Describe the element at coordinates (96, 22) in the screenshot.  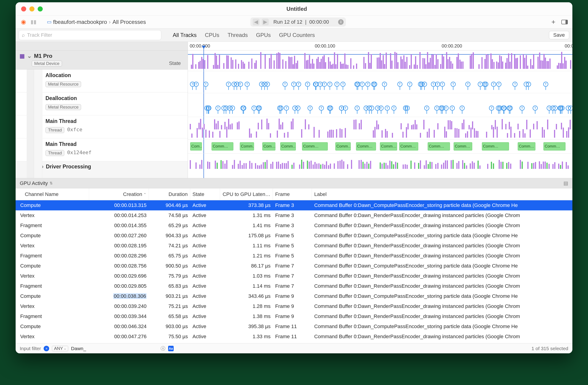
I see `target-breadcrumb: ▭ fbeaufort-macbookpro › All Processes` at that location.